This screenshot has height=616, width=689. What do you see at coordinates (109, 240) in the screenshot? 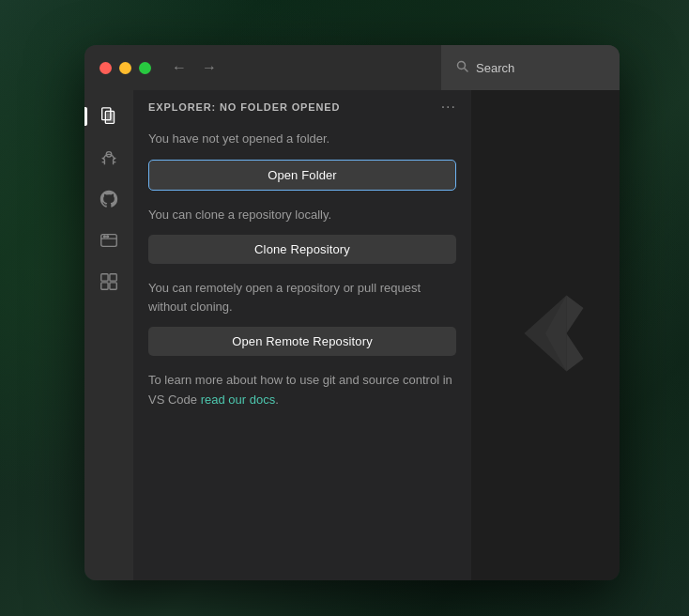
I see `sidebar-item-remote` at bounding box center [109, 240].